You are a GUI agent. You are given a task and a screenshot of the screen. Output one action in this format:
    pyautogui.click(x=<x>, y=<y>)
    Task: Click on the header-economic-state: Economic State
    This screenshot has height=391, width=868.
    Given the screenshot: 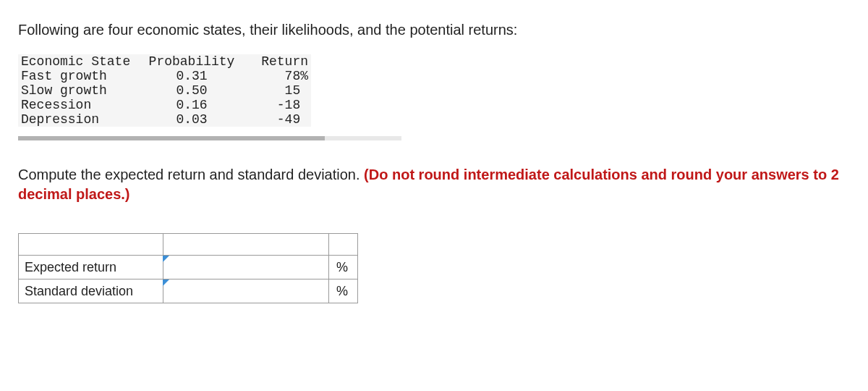 What is the action you would take?
    pyautogui.click(x=80, y=62)
    